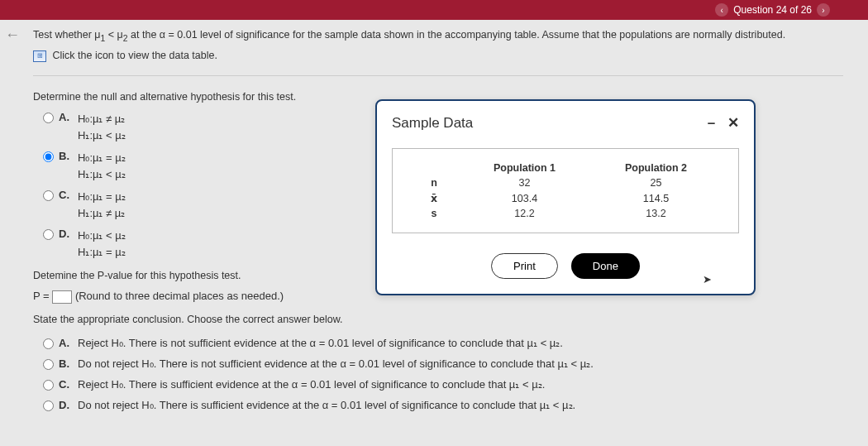 Image resolution: width=868 pixels, height=446 pixels. What do you see at coordinates (708, 280) in the screenshot?
I see `cursor-icon: ➤` at bounding box center [708, 280].